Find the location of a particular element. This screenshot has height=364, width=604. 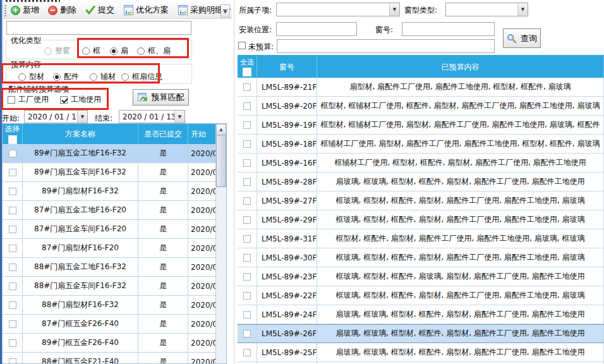

checkbox-option: 工厂使用 is located at coordinates (28, 100).